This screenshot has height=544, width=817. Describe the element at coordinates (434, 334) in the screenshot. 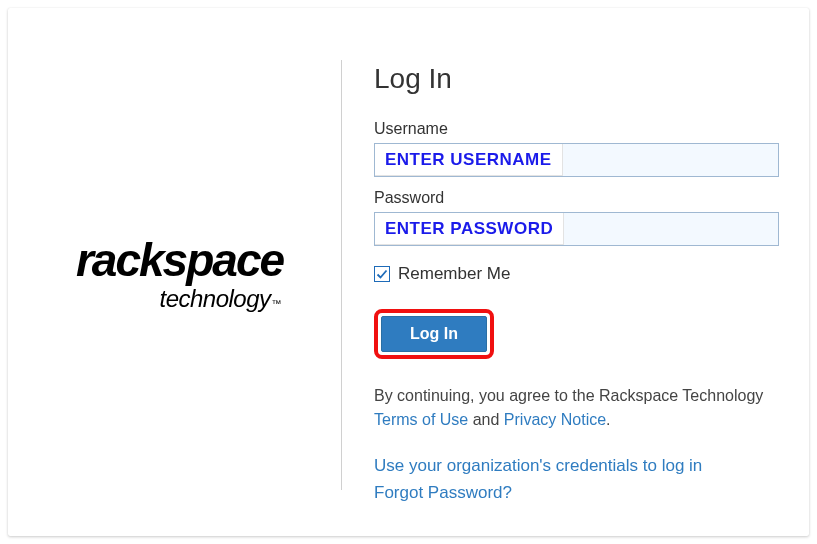

I see `login-button: Log In` at that location.